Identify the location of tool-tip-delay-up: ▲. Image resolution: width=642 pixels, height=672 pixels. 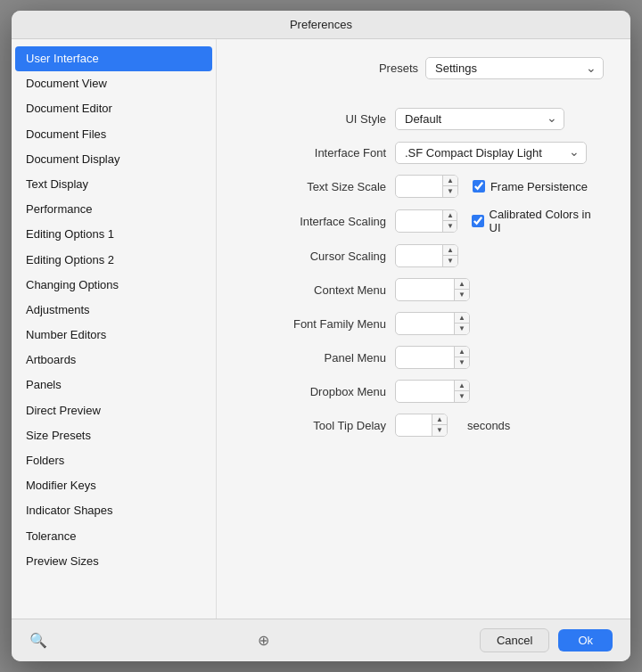
(440, 420).